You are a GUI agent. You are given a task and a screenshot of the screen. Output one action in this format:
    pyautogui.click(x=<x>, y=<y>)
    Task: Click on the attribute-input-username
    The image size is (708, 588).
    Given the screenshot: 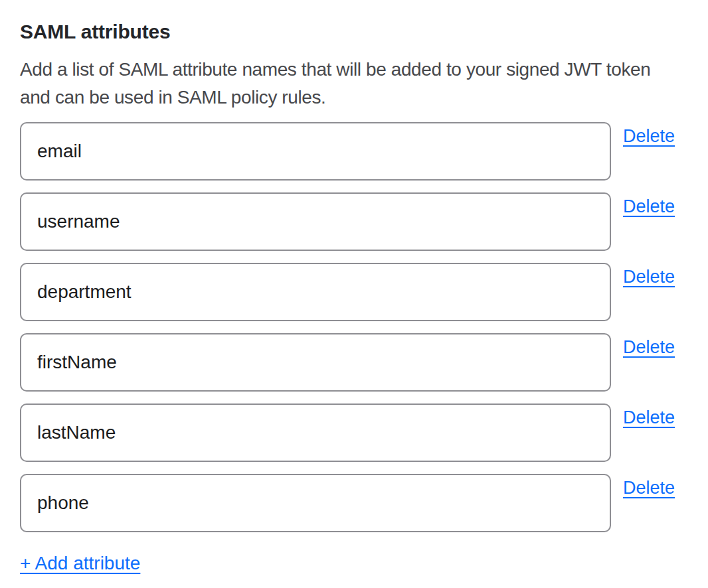 What is the action you would take?
    pyautogui.click(x=315, y=222)
    